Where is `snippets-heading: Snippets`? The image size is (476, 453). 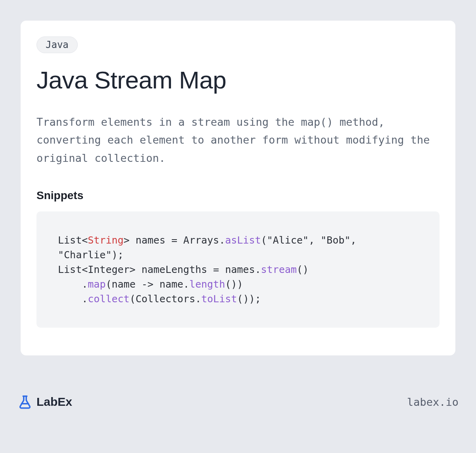
snippets-heading: Snippets is located at coordinates (238, 196).